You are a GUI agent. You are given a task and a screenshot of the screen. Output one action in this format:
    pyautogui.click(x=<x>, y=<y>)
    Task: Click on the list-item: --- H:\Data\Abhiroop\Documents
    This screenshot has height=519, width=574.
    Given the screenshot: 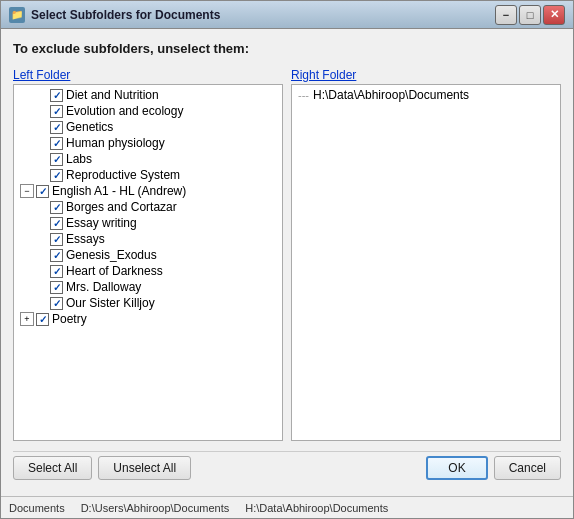 What is the action you would take?
    pyautogui.click(x=426, y=95)
    